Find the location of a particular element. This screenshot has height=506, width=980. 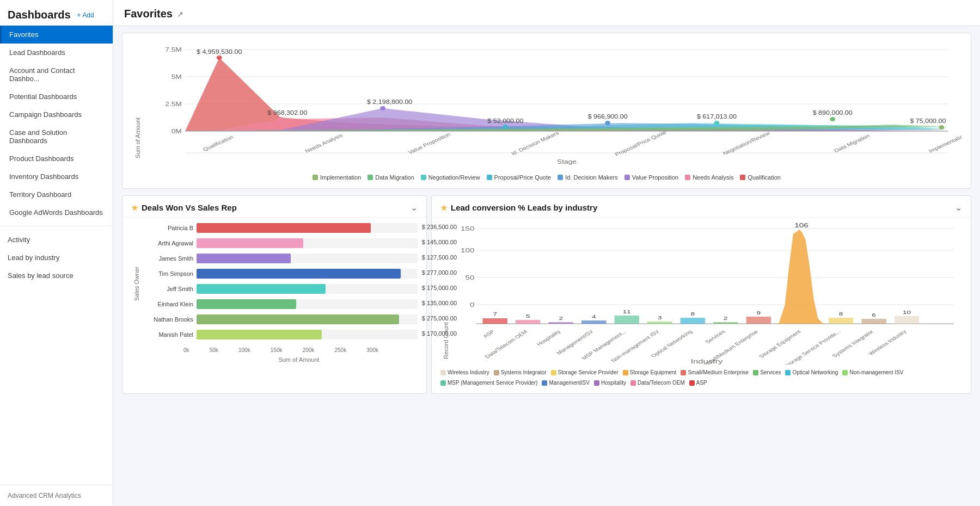

svg-text: 11 is located at coordinates (627, 311).